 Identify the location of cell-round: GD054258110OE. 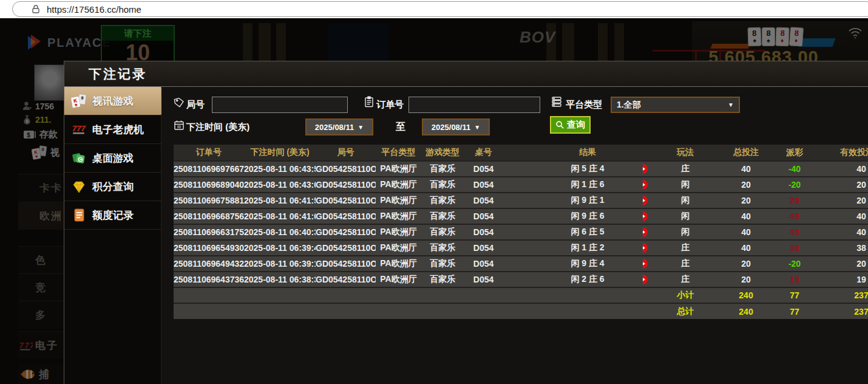
(346, 264).